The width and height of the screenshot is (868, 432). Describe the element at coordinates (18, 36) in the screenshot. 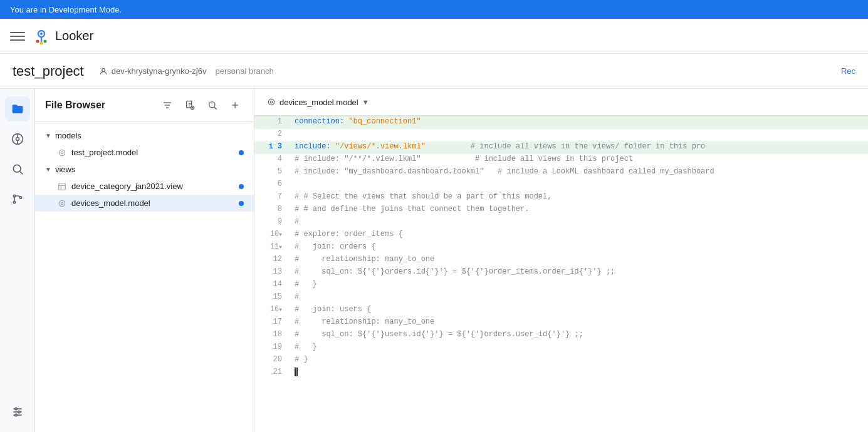

I see `hamburger-menu` at that location.